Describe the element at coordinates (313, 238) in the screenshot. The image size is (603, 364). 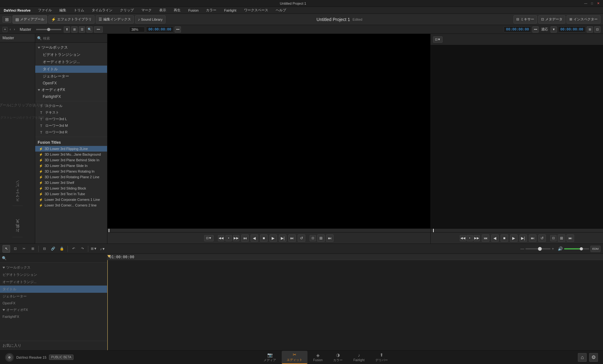
I see `viewer-options-btn: ⊡` at that location.